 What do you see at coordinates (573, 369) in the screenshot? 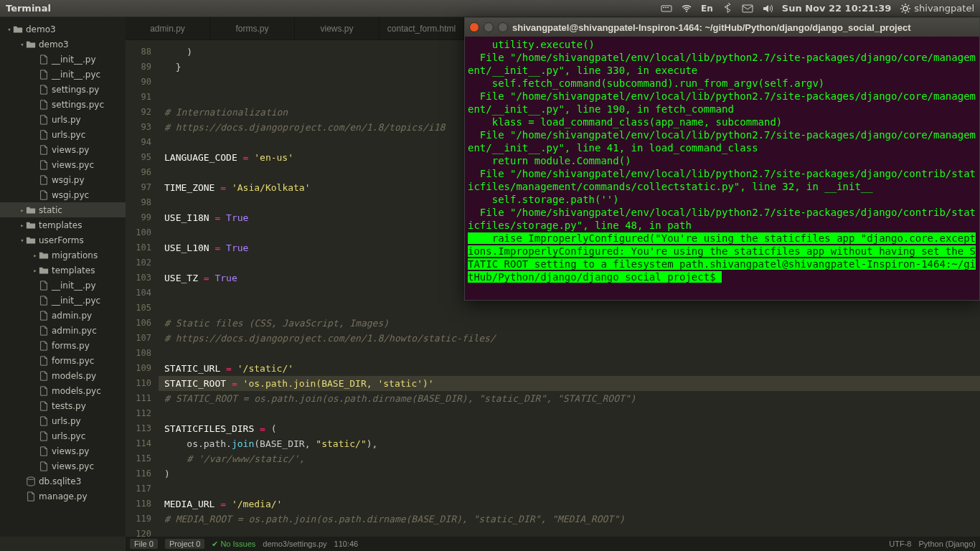
I see `code-line: STATIC_URL = '/static/'` at bounding box center [573, 369].